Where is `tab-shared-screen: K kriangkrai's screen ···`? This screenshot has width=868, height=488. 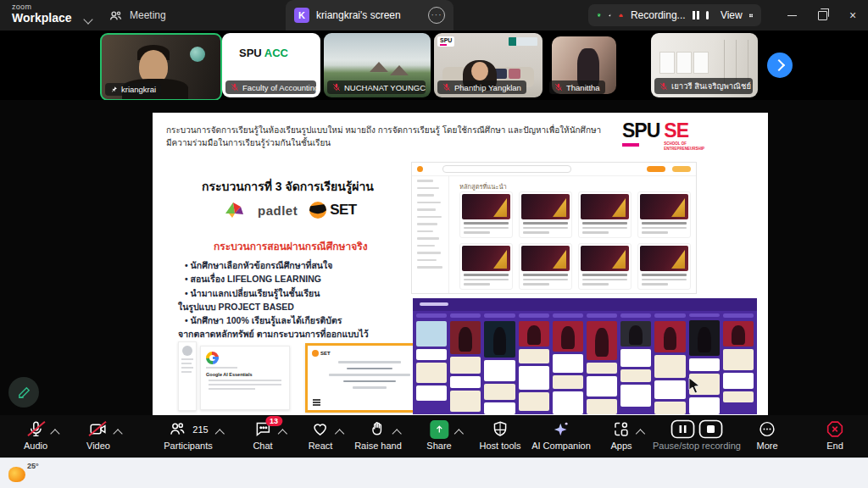
tab-shared-screen: K kriangkrai's screen ··· is located at coordinates (370, 15).